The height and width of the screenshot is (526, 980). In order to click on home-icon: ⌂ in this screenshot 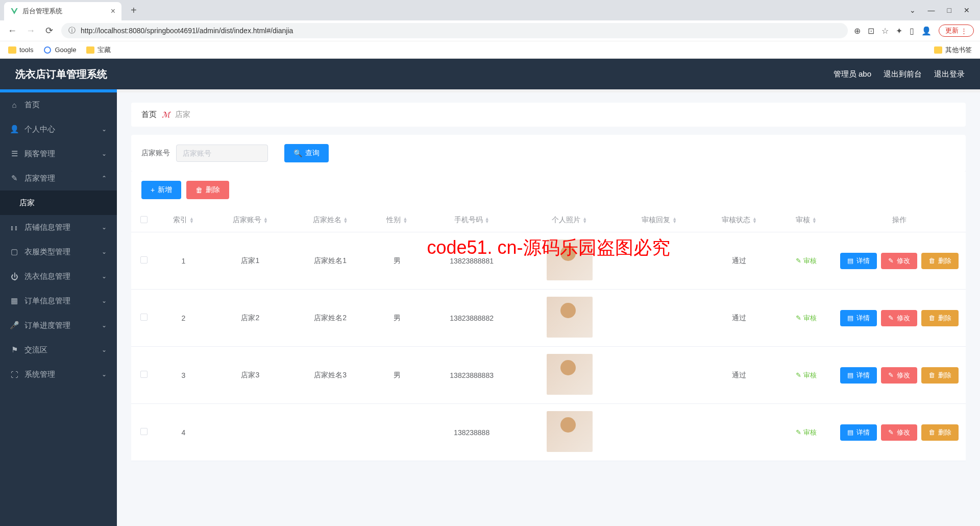, I will do `click(14, 105)`.